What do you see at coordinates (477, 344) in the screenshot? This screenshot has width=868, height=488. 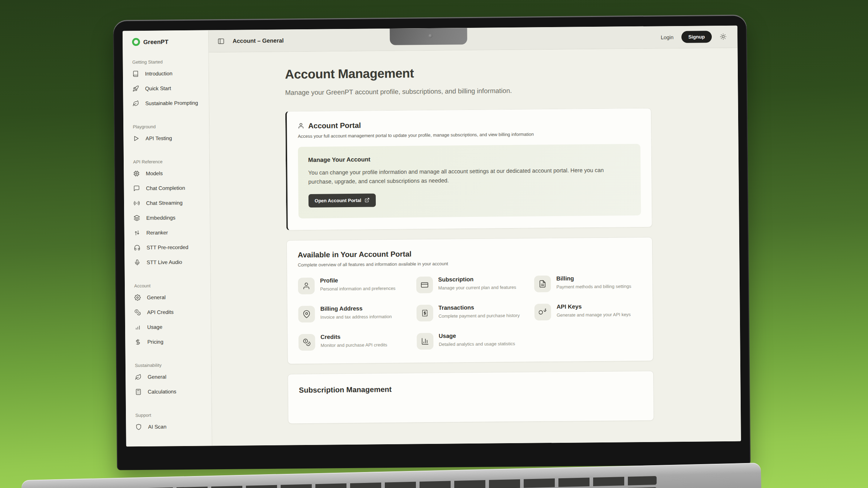 I see `feature-description: Detailed analytics and usage statistics` at bounding box center [477, 344].